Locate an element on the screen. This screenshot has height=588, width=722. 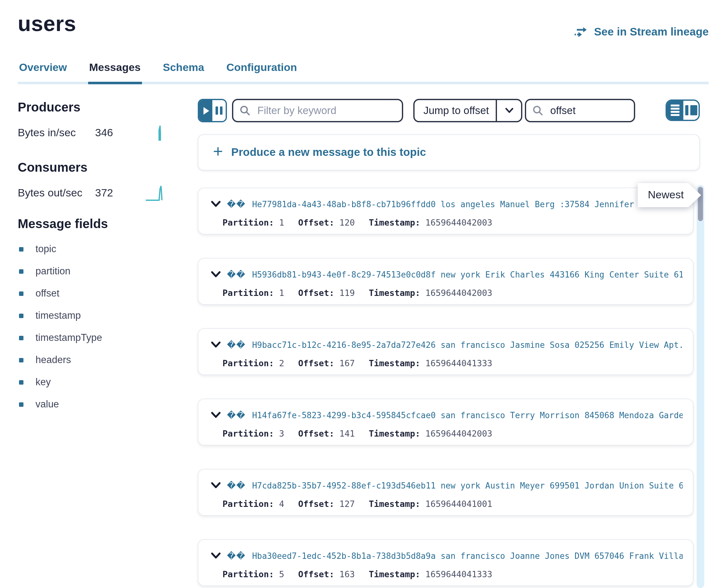
partition-value: 3 is located at coordinates (282, 434).